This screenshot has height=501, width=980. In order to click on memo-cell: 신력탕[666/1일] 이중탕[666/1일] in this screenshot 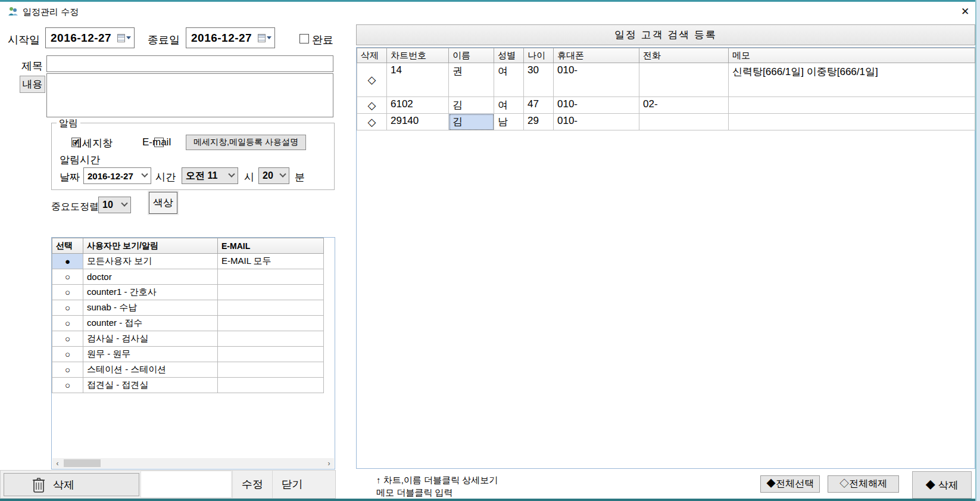, I will do `click(852, 80)`.